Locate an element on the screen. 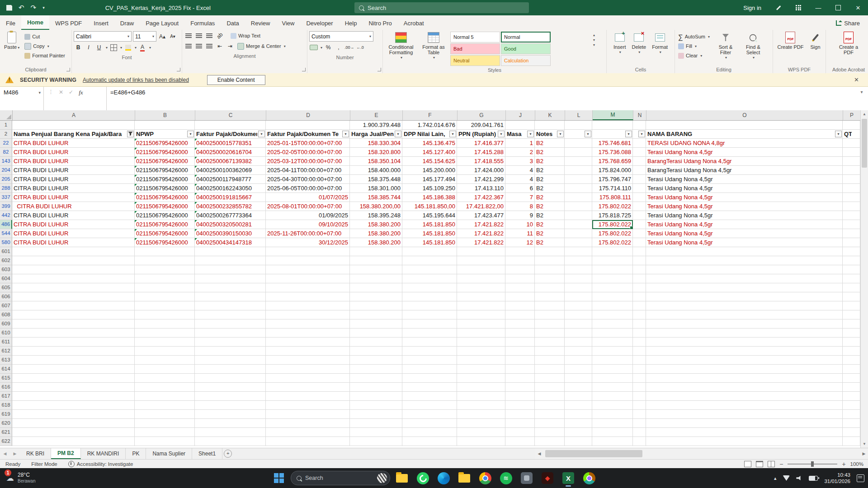  weather-widget: 1 ☁ 28°C Berawan is located at coordinates (21, 478).